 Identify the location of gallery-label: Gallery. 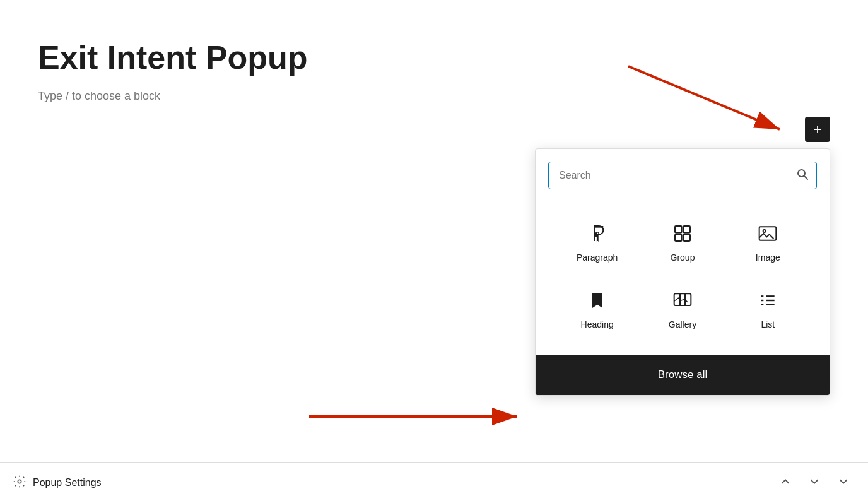
(683, 324).